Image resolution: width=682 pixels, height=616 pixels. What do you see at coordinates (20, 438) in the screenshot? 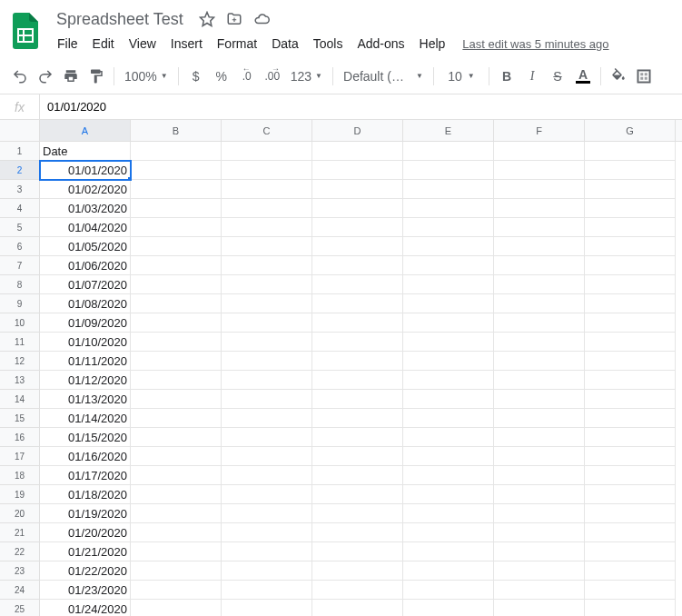
I see `row-header: 16` at bounding box center [20, 438].